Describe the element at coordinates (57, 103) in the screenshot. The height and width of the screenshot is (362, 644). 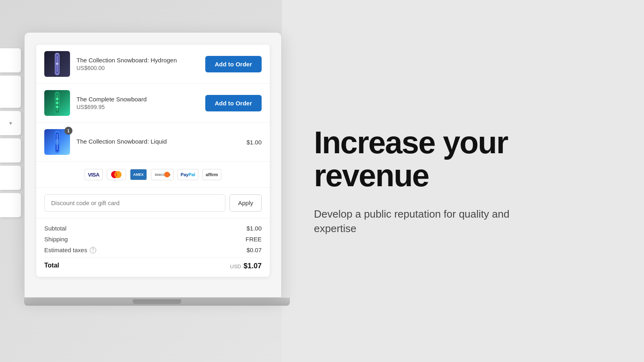
I see `product-image-complete` at that location.